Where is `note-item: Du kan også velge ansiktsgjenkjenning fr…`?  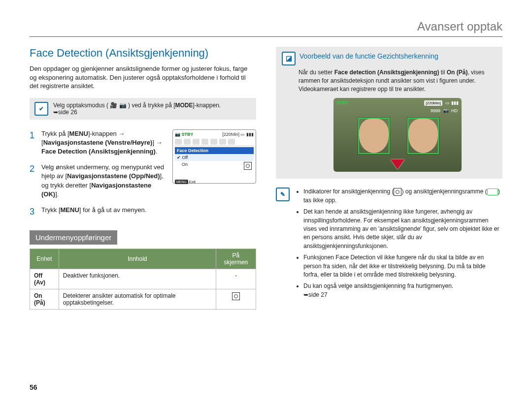
note-item: Du kan også velge ansiktsgjenkjenning fr… is located at coordinates (403, 290).